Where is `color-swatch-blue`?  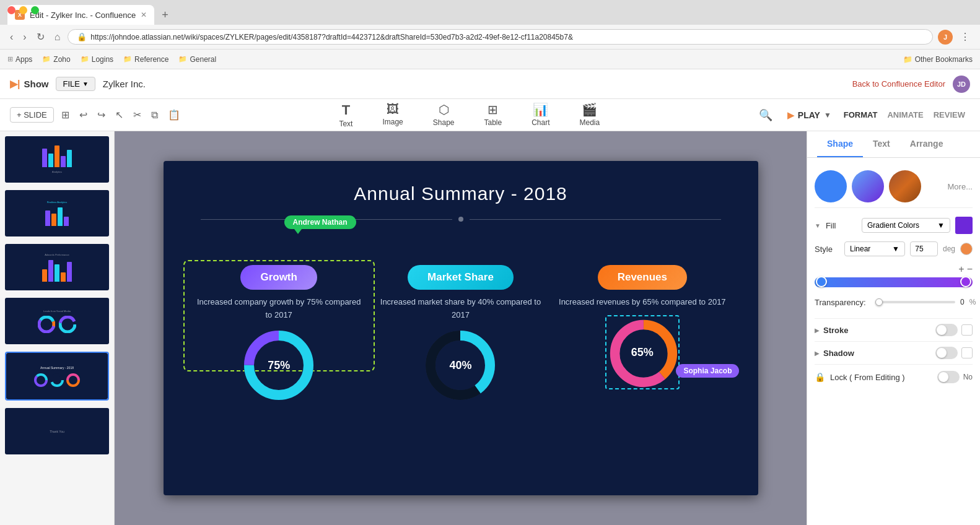 color-swatch-blue is located at coordinates (831, 186).